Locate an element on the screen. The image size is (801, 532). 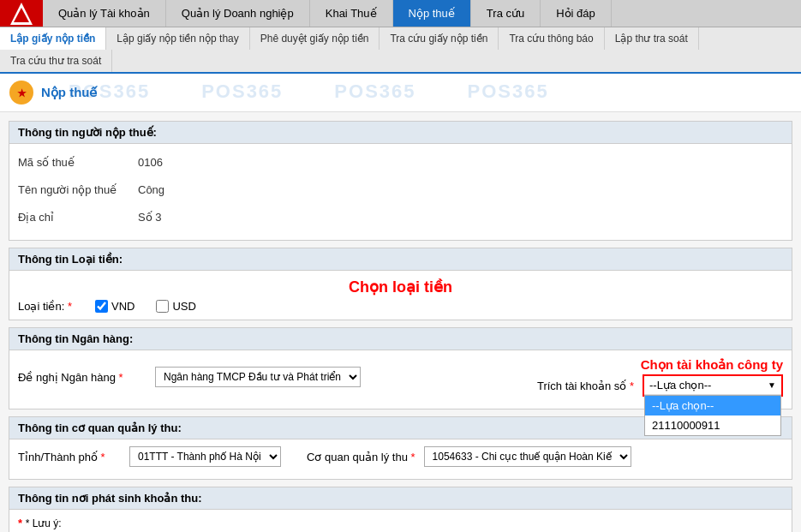
vnd-label: VND is located at coordinates (123, 307).